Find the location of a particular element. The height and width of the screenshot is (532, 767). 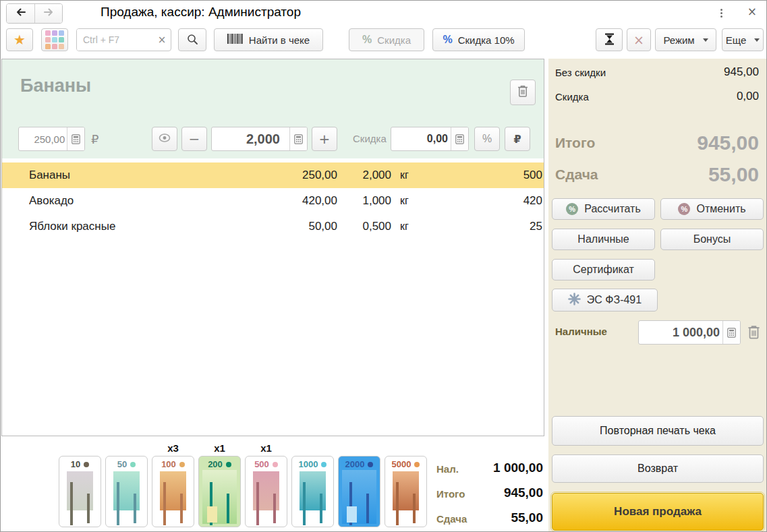

mode-dropdown: Режим is located at coordinates (685, 40).